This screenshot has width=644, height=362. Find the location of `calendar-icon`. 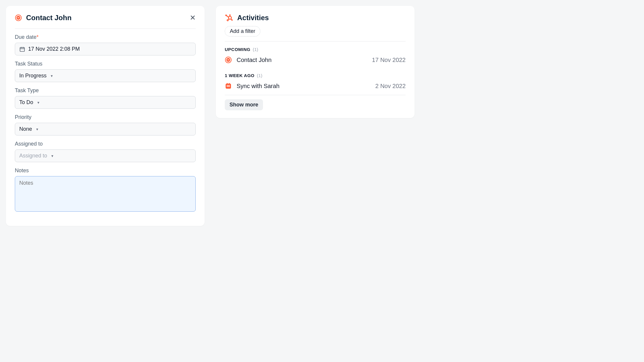

calendar-icon is located at coordinates (22, 49).